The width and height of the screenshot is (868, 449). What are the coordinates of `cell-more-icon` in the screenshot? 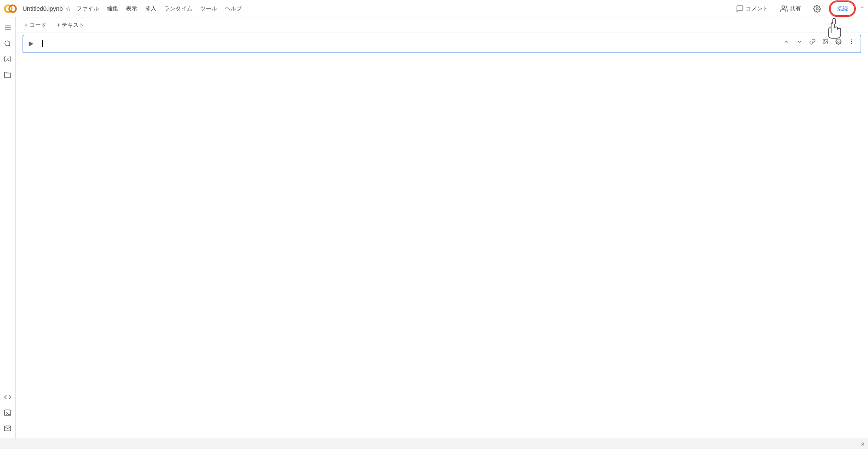 It's located at (851, 42).